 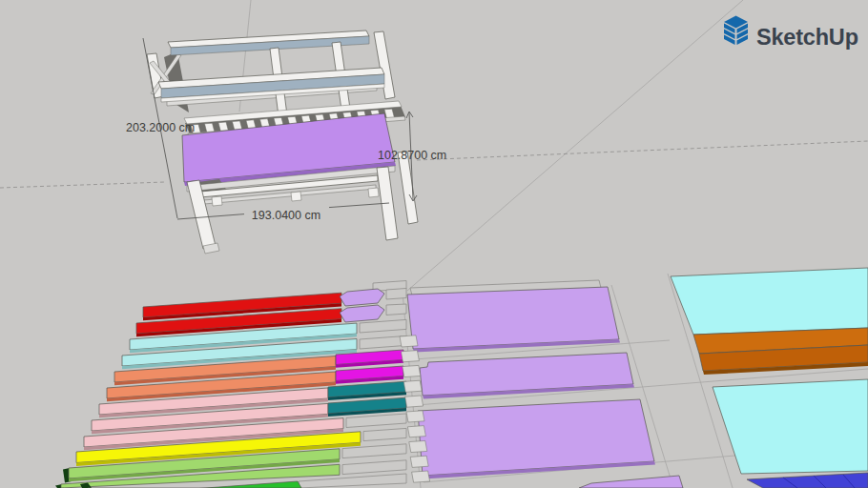 I want to click on sketchup-logo-text: SketchUp, so click(x=807, y=37).